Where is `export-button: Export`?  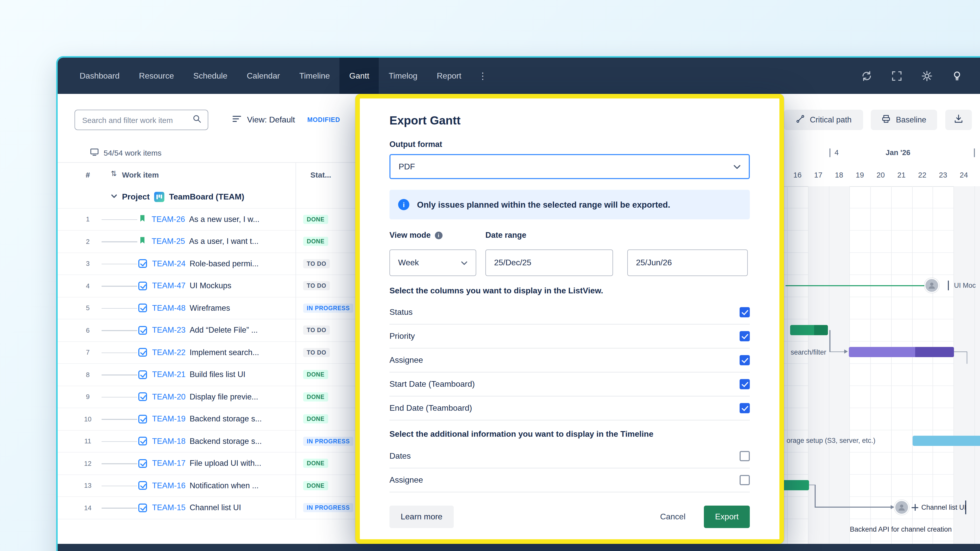 export-button: Export is located at coordinates (727, 517).